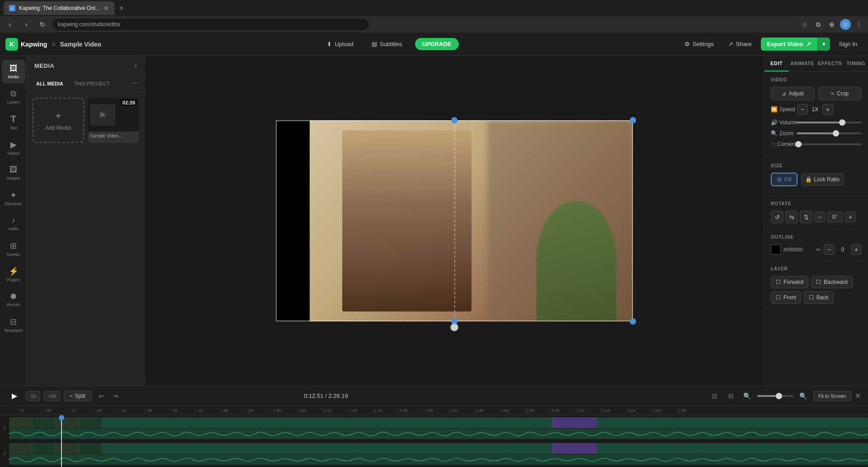 The height and width of the screenshot is (467, 868). What do you see at coordinates (14, 178) in the screenshot?
I see `sidebar-images-label: Images` at bounding box center [14, 178].